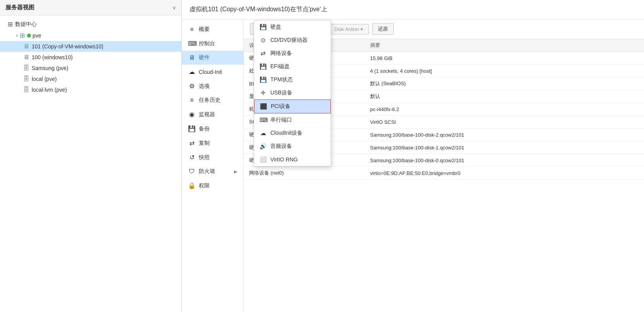 The width and height of the screenshot is (644, 312). What do you see at coordinates (50, 68) in the screenshot?
I see `samsung-label: Samsung (pve)` at bounding box center [50, 68].